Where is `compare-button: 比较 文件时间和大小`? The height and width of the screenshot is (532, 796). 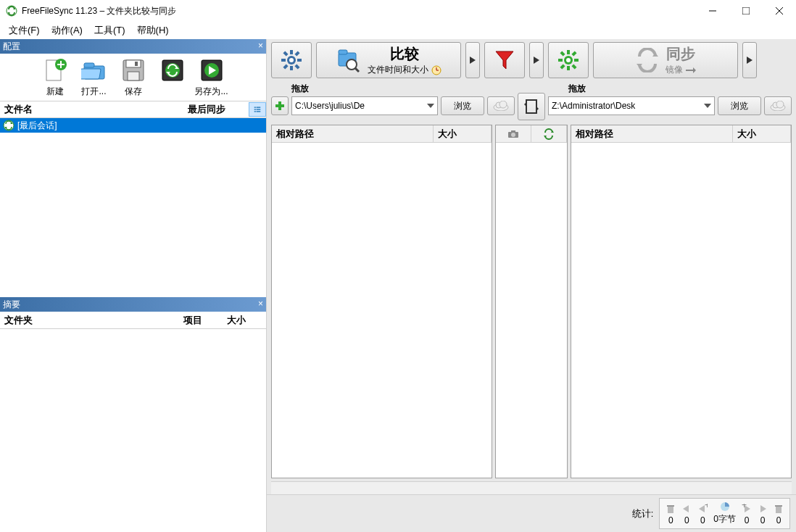
compare-button: 比较 文件时间和大小 is located at coordinates (389, 60).